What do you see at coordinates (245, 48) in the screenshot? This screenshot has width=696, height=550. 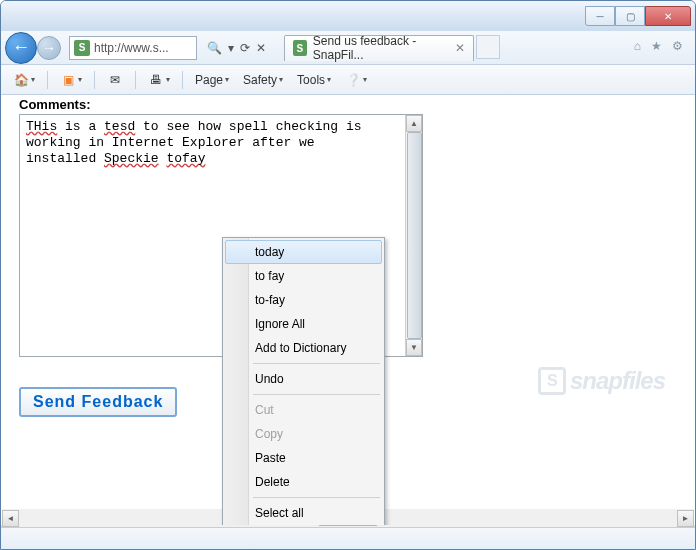 I see `refresh-icon: ⟳` at bounding box center [245, 48].